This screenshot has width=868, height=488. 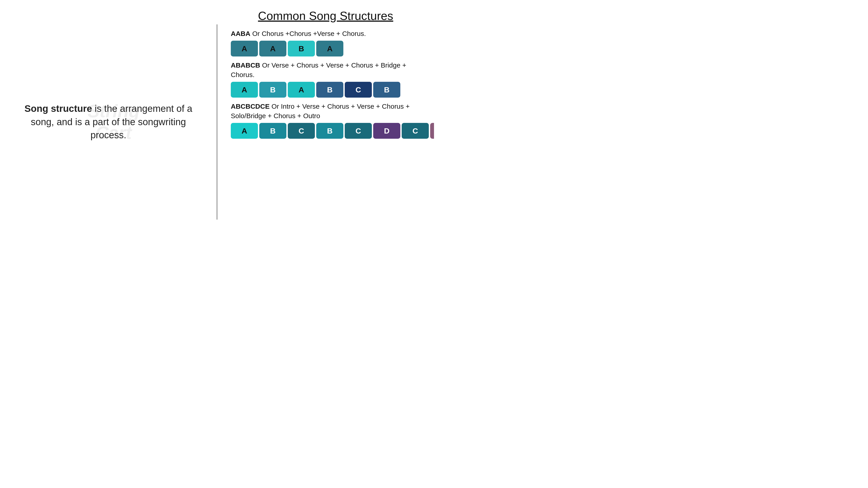 I want to click on block-d1: D, so click(x=387, y=131).